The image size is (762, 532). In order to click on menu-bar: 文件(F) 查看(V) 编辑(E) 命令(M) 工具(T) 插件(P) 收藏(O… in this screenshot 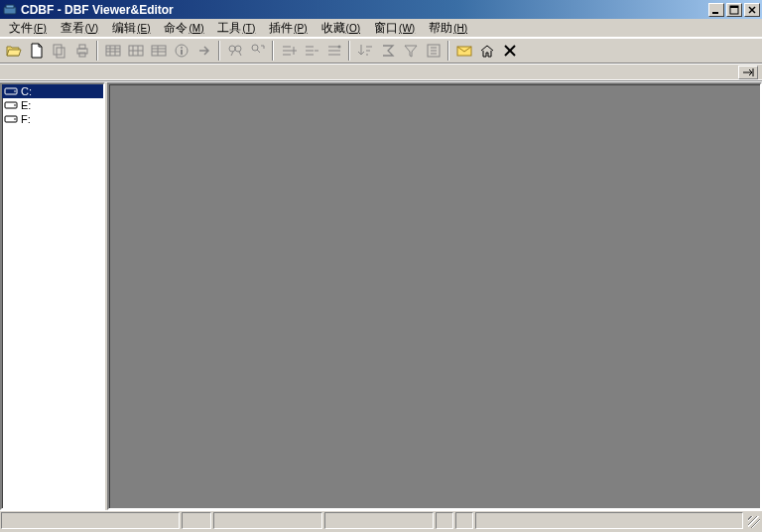, I will do `click(381, 28)`.